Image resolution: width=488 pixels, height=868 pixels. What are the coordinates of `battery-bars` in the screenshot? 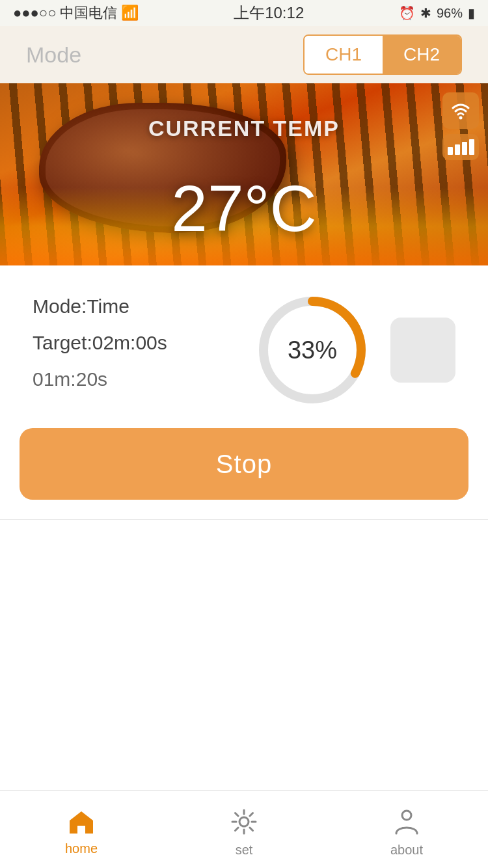 It's located at (461, 147).